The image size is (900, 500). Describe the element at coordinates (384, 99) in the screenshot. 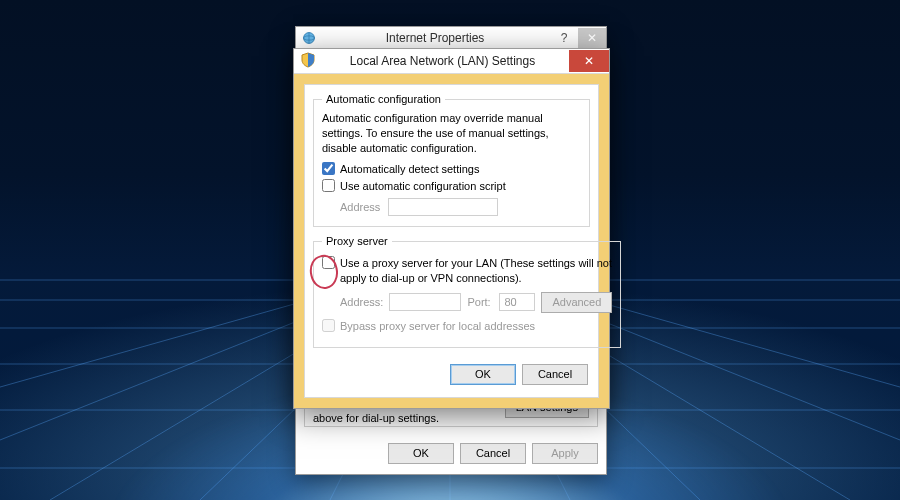

I see `automatic-configuration-legend: Automatic configuration` at that location.